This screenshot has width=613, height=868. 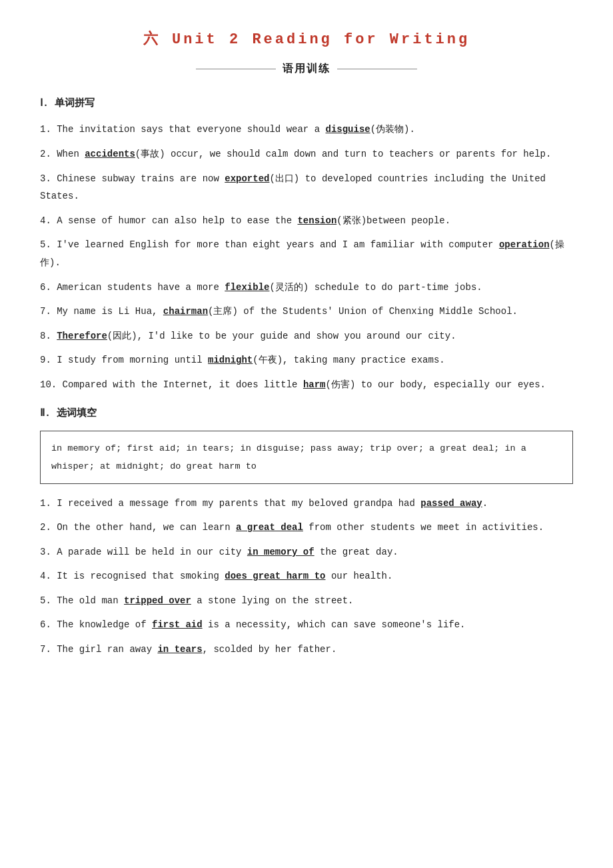 I want to click on q-cn: (伤害) to our body, especially our eyes., so click(x=435, y=385).